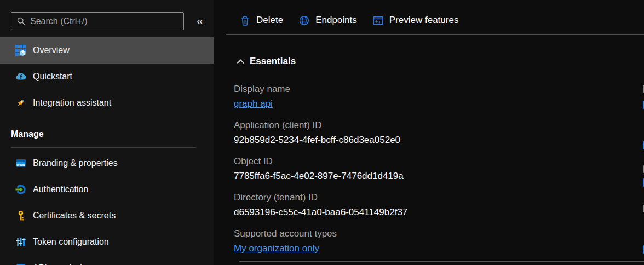 Image resolution: width=644 pixels, height=265 pixels. Describe the element at coordinates (21, 216) in the screenshot. I see `key-icon` at that location.